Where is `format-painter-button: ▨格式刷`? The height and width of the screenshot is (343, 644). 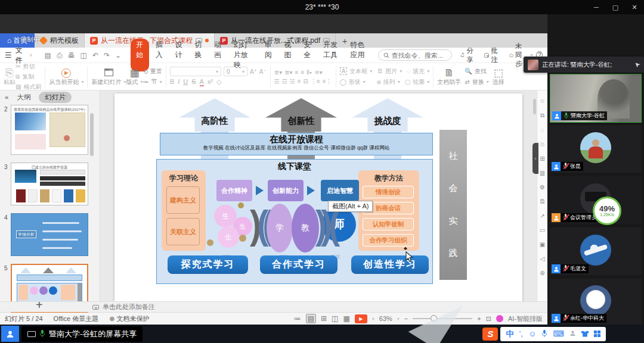
format-painter-button: ▨格式刷 is located at coordinates (29, 87).